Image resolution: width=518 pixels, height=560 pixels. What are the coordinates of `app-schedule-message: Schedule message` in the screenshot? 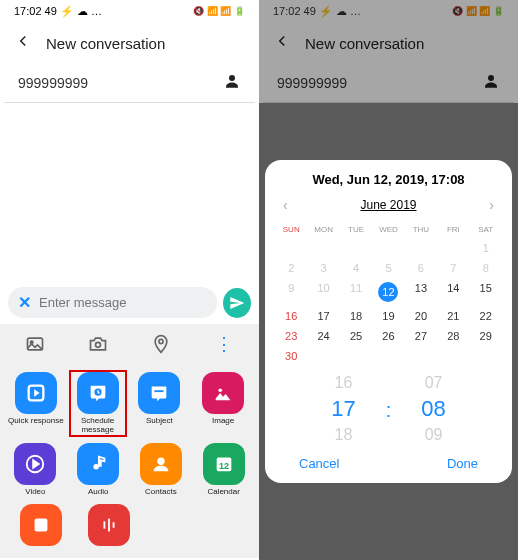 It's located at (98, 404).